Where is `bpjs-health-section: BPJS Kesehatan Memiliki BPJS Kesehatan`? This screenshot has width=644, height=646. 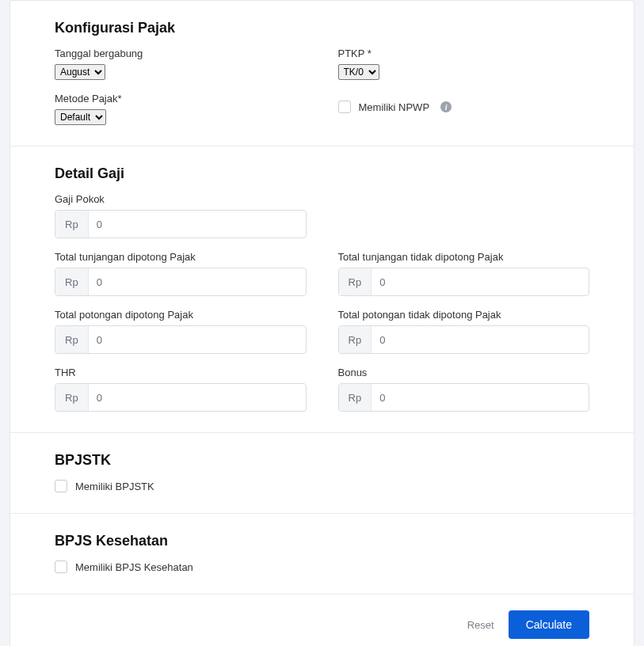 bpjs-health-section: BPJS Kesehatan Memiliki BPJS Kesehatan is located at coordinates (322, 554).